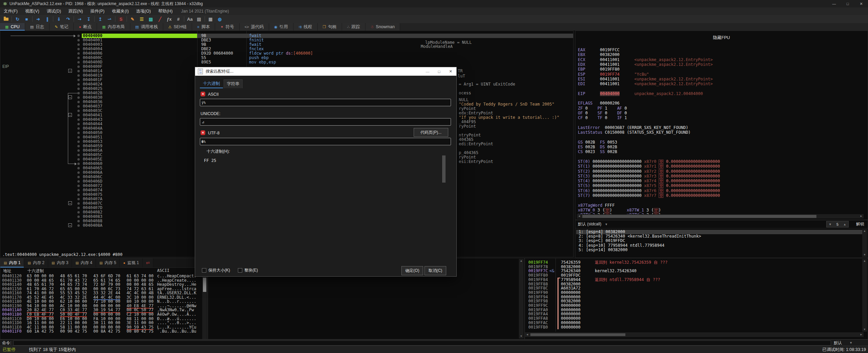  I want to click on arguments-vscrollbar: ▲ ▼, so click(865, 243).